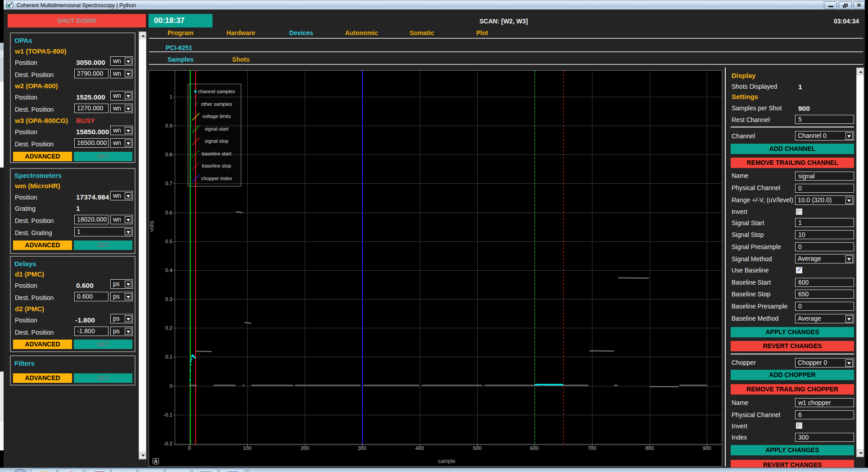 Image resolution: width=868 pixels, height=472 pixels. What do you see at coordinates (420, 448) in the screenshot?
I see `svg-text: 400` at bounding box center [420, 448].